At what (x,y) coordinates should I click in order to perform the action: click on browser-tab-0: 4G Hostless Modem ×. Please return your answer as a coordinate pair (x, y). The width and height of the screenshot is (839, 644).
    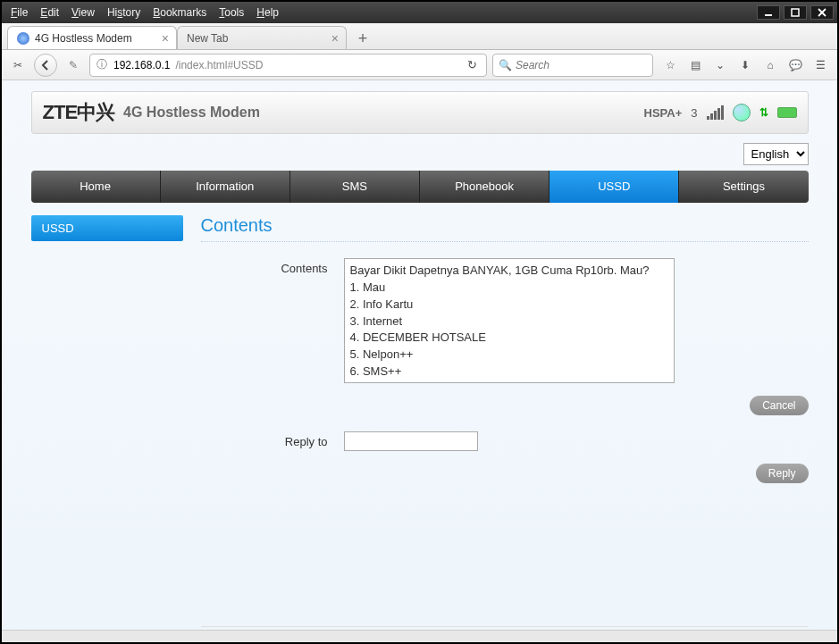
    Looking at the image, I should click on (92, 38).